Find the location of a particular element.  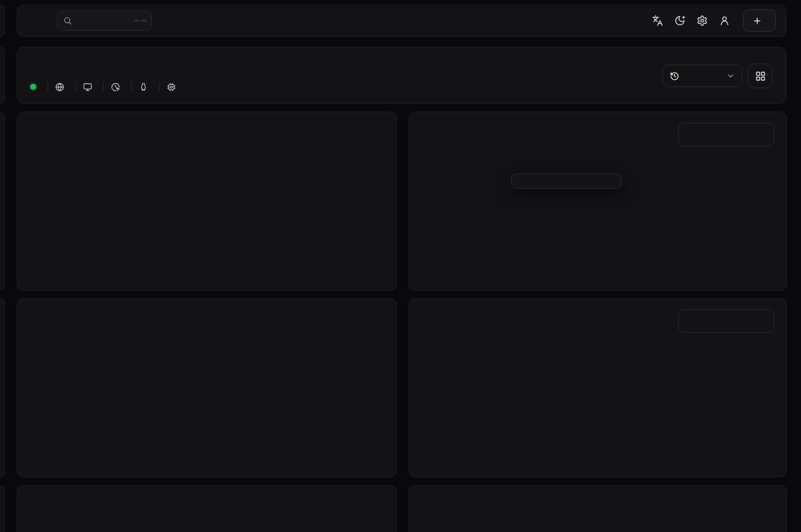

kbd-ctrl is located at coordinates (137, 21).